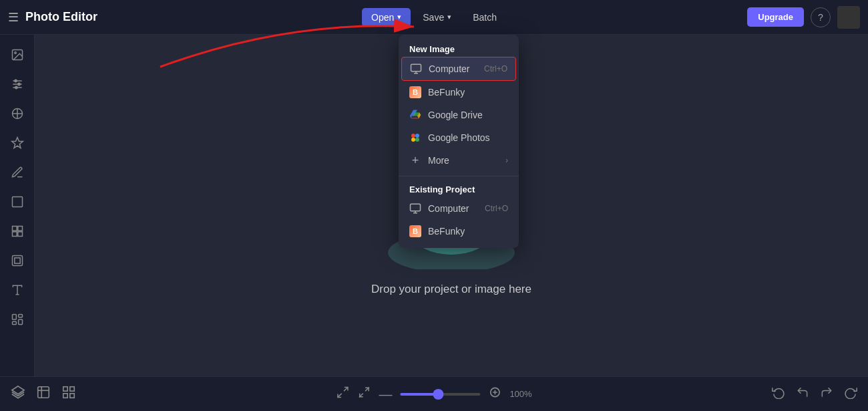 The width and height of the screenshot is (868, 411). Describe the element at coordinates (18, 394) in the screenshot. I see `layers-icon` at that location.